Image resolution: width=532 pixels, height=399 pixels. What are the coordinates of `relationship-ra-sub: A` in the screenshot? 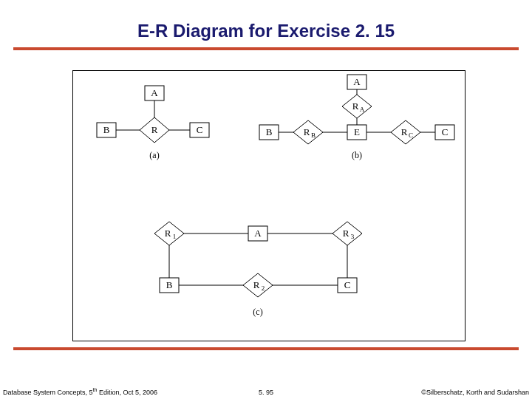 It's located at (362, 109).